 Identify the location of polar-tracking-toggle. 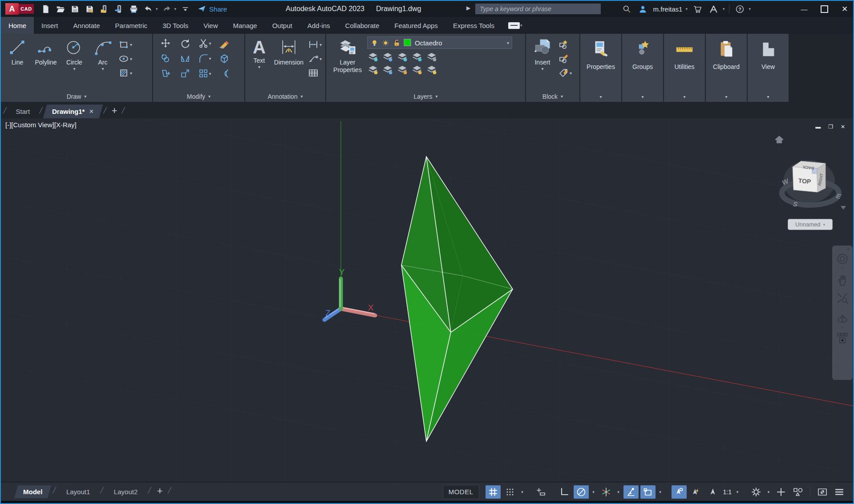
(581, 492).